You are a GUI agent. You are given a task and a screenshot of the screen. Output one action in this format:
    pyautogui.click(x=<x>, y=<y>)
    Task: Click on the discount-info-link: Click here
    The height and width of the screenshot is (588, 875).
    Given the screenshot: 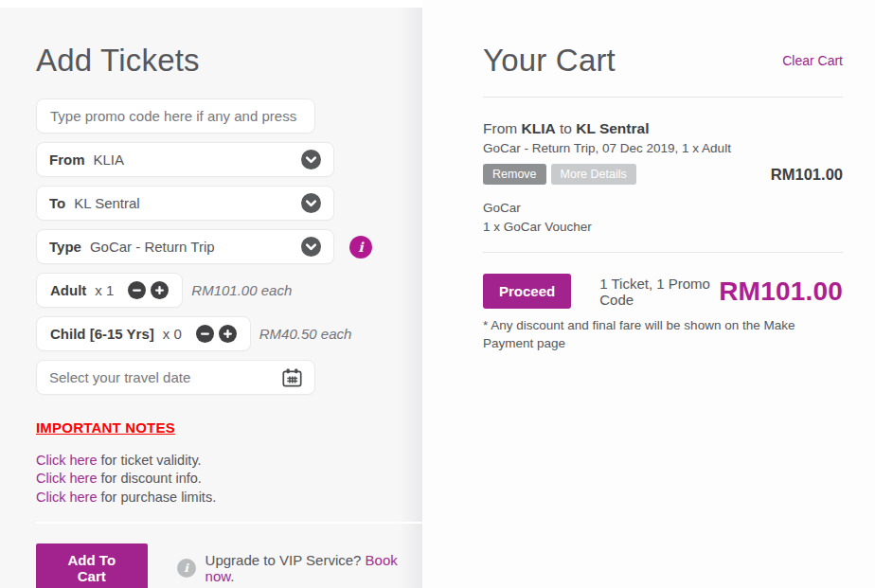 What is the action you would take?
    pyautogui.click(x=66, y=478)
    